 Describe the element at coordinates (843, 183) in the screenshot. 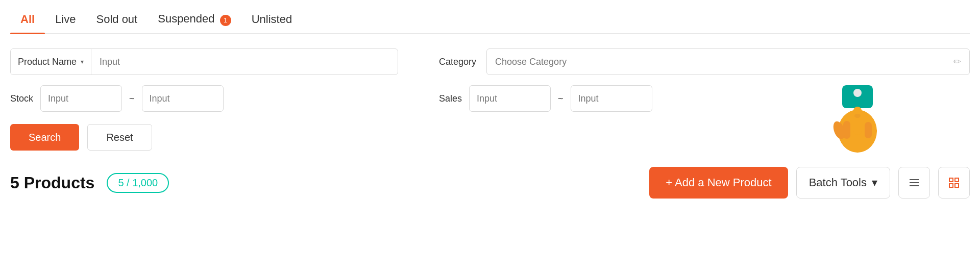

I see `batch-tools-button: Batch Tools ▾` at that location.